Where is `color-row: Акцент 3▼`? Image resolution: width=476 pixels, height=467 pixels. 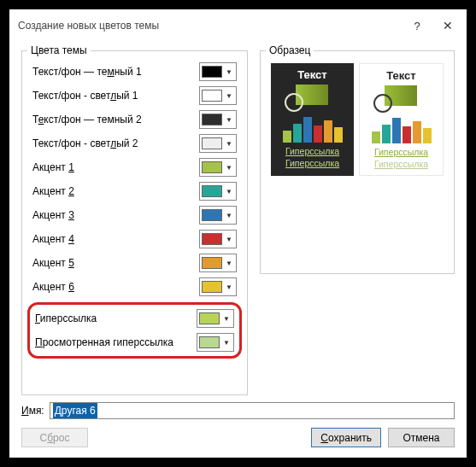 color-row: Акцент 3▼ is located at coordinates (135, 215).